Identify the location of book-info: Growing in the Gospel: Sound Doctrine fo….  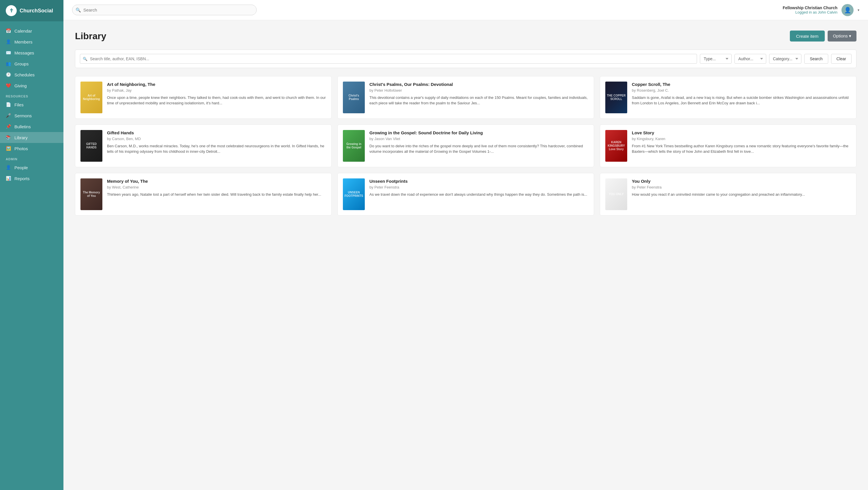
(479, 146).